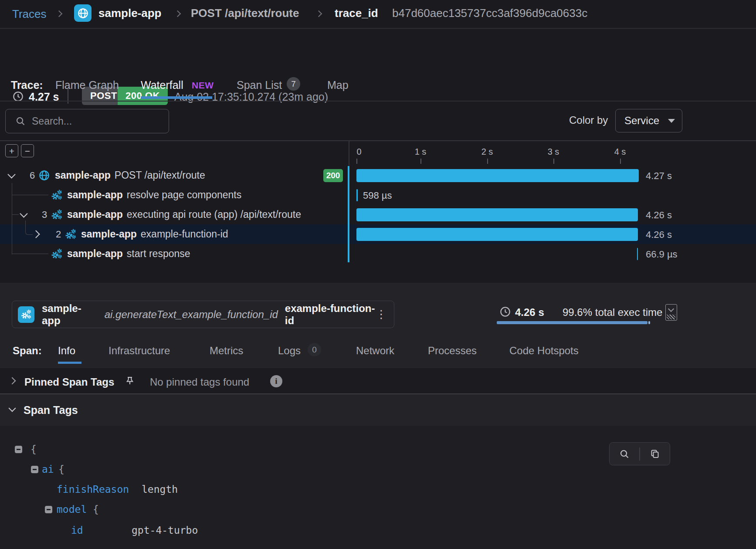 Image resolution: width=756 pixels, height=549 pixels. What do you see at coordinates (378, 234) in the screenshot?
I see `span-row-selected: 2 sample-appexample-function-id 4.26 s` at bounding box center [378, 234].